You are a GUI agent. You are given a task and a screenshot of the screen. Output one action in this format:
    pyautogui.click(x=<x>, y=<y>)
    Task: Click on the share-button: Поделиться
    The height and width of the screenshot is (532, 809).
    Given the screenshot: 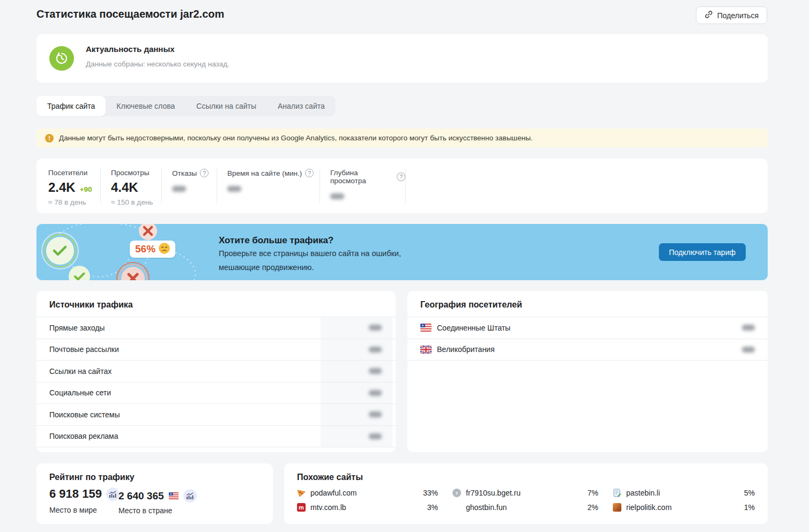 What is the action you would take?
    pyautogui.click(x=731, y=15)
    